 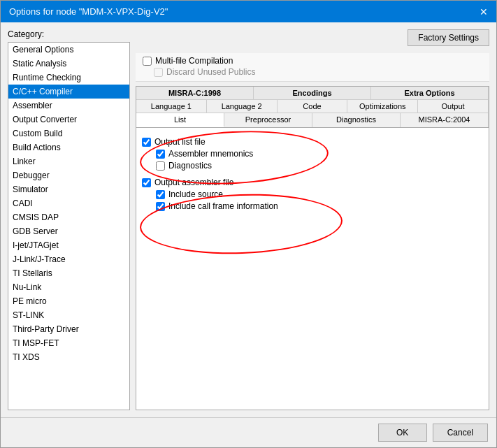 What do you see at coordinates (161, 166) in the screenshot?
I see `diagnostics-checkbox` at bounding box center [161, 166].